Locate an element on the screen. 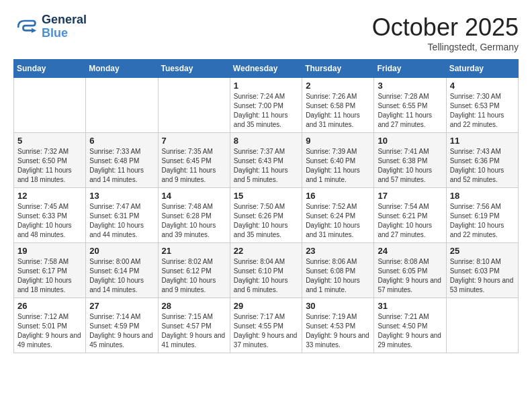  calendar-cell: 12Sunrise: 7:45 AM Sunset: 6:33 PM Dayli… is located at coordinates (50, 216).